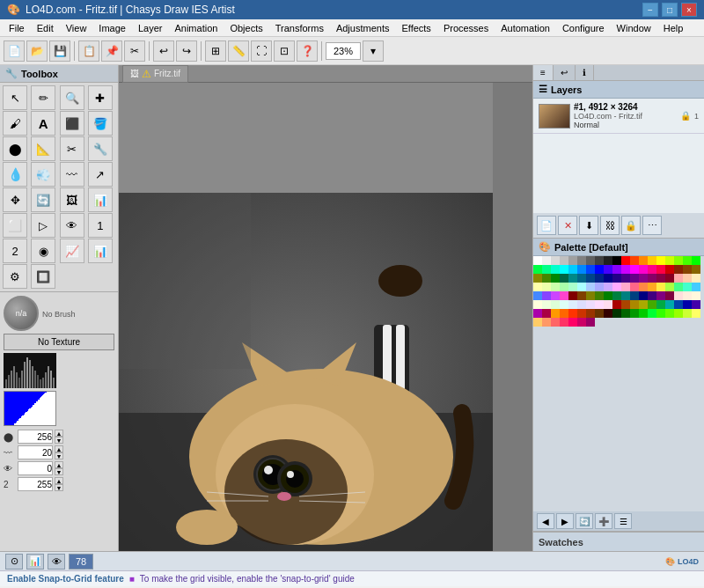 The width and height of the screenshot is (704, 588). What do you see at coordinates (59, 456) in the screenshot?
I see `spin-down-2: ▼` at bounding box center [59, 456].